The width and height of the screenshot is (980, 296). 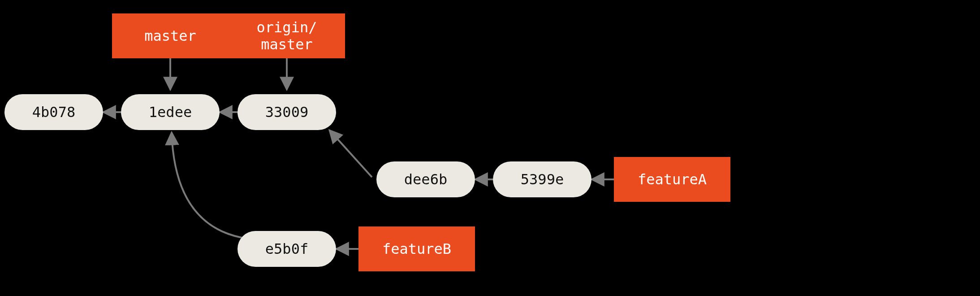 What do you see at coordinates (542, 179) in the screenshot?
I see `commit-5399e: 5399e` at bounding box center [542, 179].